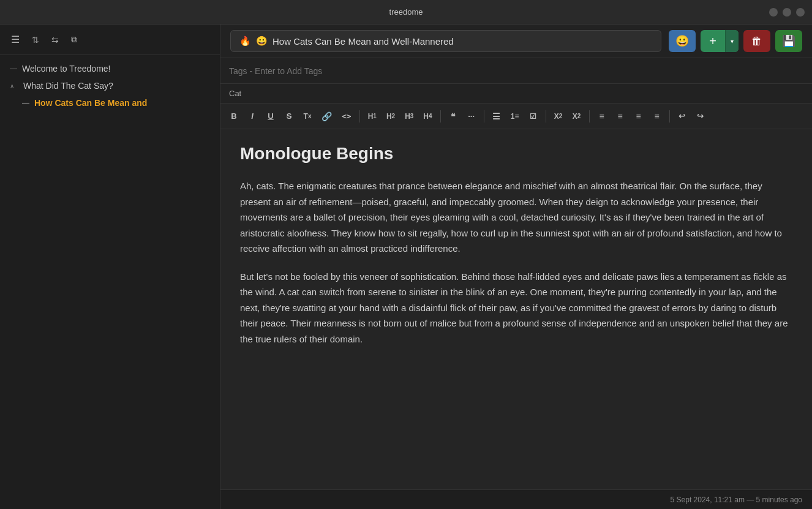 This screenshot has width=812, height=509. Describe the element at coordinates (15, 39) in the screenshot. I see `menu-button: ☰` at that location.